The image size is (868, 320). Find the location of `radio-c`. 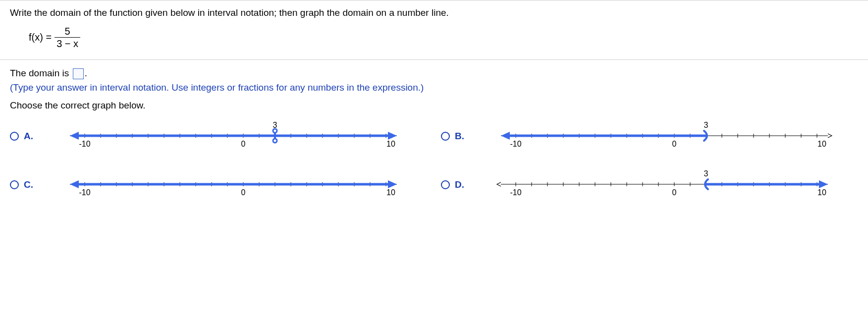

radio-c is located at coordinates (14, 185).